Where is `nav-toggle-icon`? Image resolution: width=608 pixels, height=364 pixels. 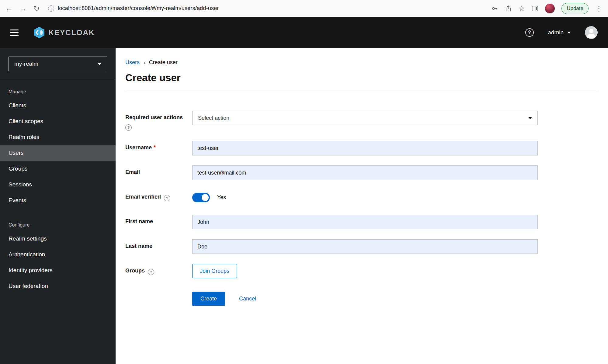 nav-toggle-icon is located at coordinates (15, 33).